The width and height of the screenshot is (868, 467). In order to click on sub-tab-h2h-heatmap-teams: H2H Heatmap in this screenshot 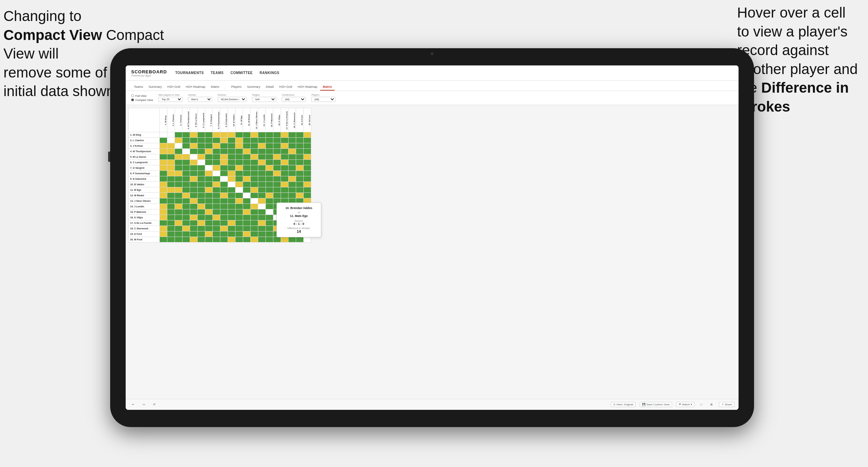, I will do `click(196, 87)`.